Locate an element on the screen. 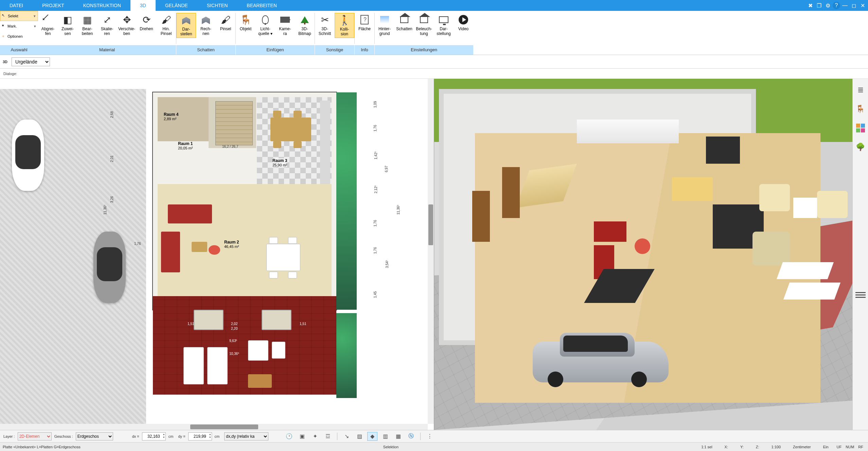 This screenshot has height=451, width=868. btn-kamera: Kame- ra is located at coordinates (285, 25).